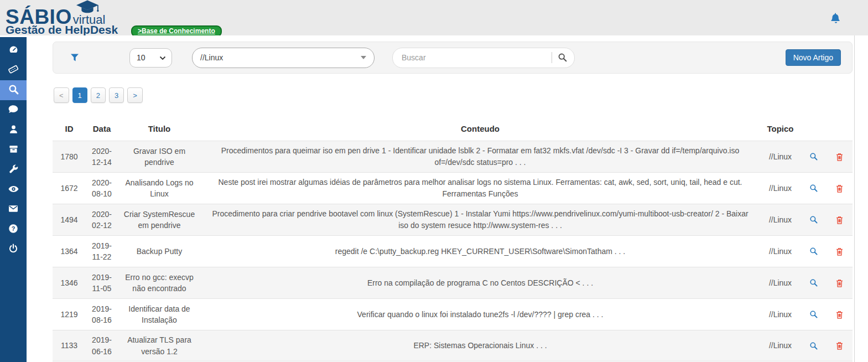 Image resolution: width=868 pixels, height=362 pixels. Describe the element at coordinates (141, 58) in the screenshot. I see `page-size-value: 10` at that location.